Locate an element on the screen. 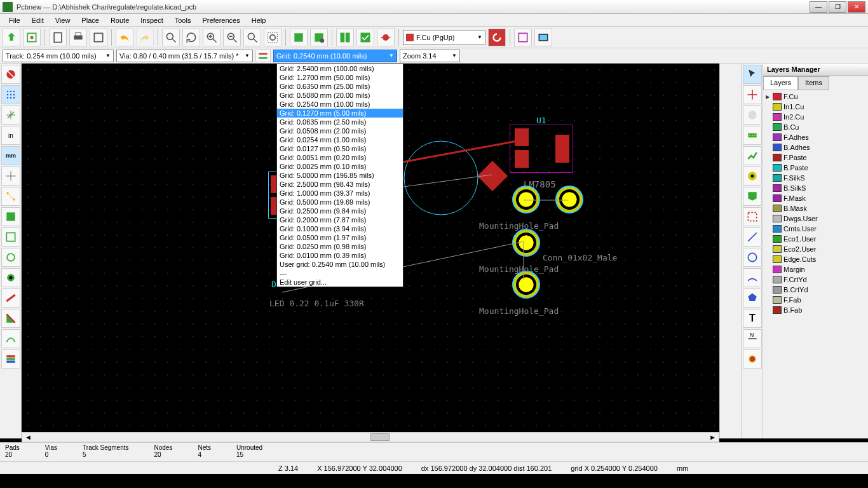 The width and height of the screenshot is (868, 488). layer-row: B.CrtYd is located at coordinates (816, 290).